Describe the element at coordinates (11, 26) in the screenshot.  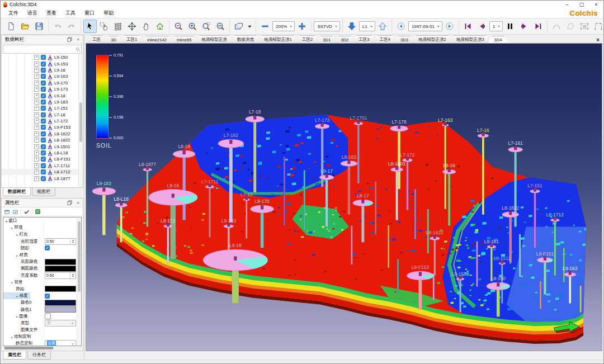
I see `new-file-button` at that location.